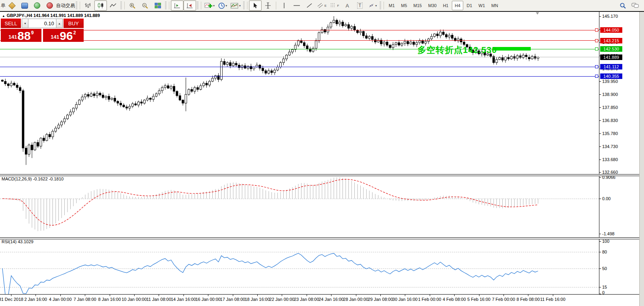 Image resolution: width=644 pixels, height=306 pixels. I want to click on plot-bottom-border, so click(320, 295).